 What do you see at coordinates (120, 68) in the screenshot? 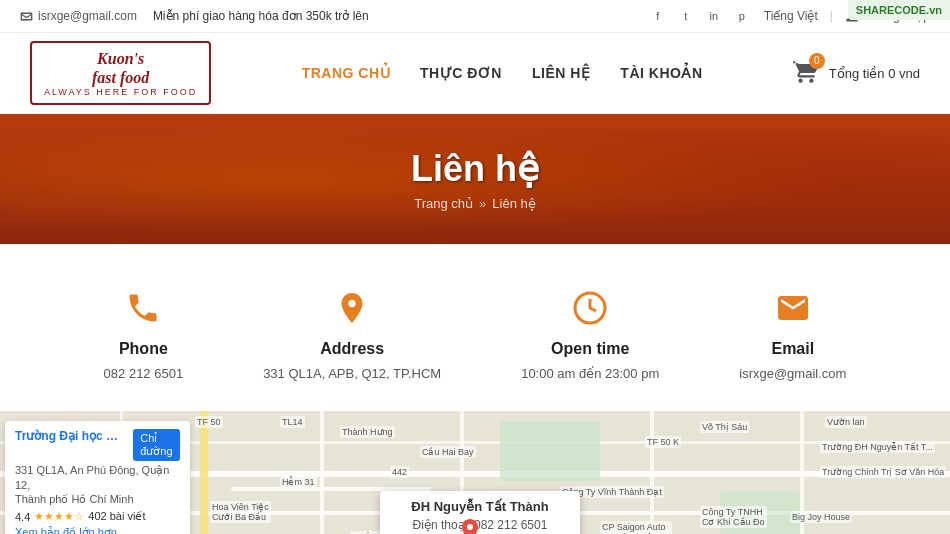
I see `logo-text: Kuon's fast food` at bounding box center [120, 68].